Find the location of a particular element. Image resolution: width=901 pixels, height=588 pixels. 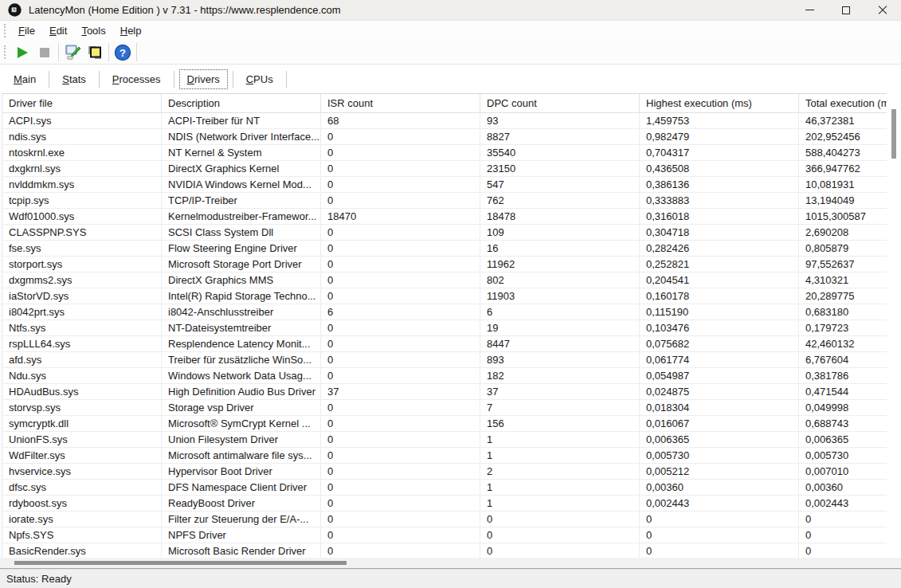

tab-drivers: Drivers is located at coordinates (204, 80).